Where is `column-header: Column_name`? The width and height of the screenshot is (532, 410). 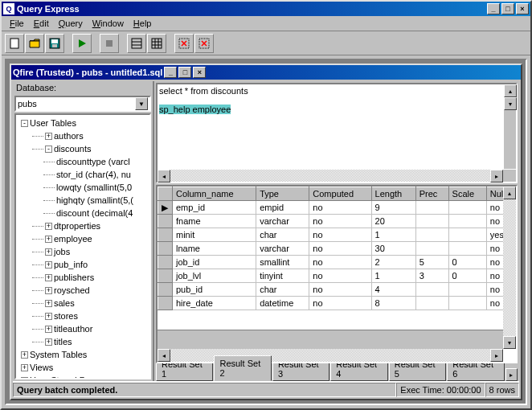 column-header: Column_name is located at coordinates (215, 195).